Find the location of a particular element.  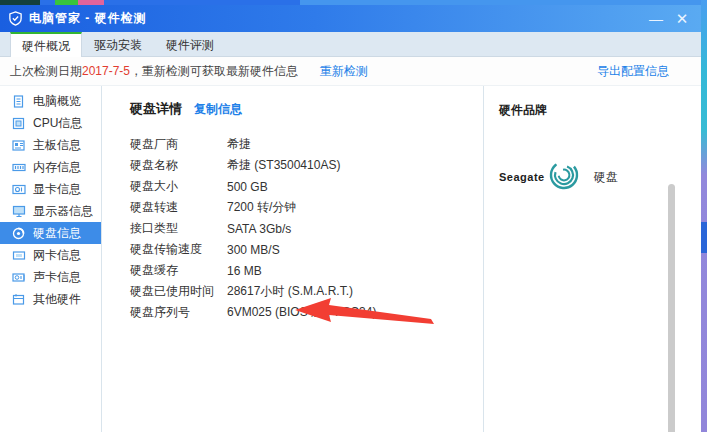

last-check-date: 2017-7-5 is located at coordinates (106, 71).